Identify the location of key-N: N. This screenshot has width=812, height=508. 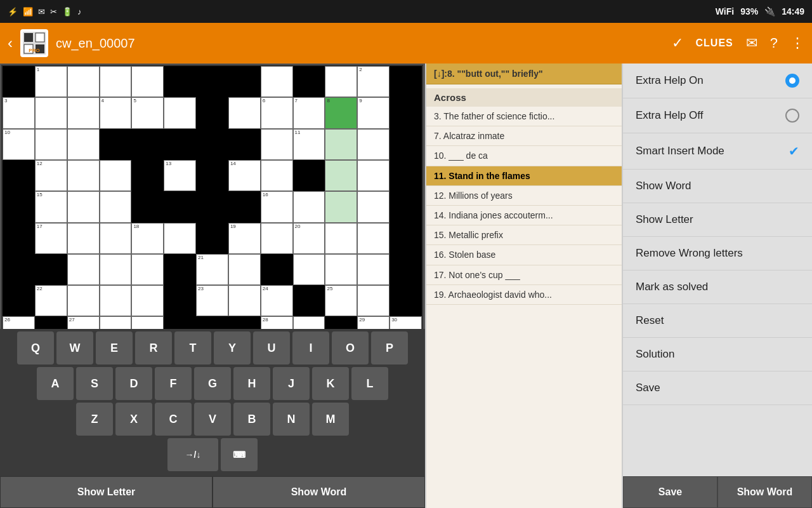
(291, 419).